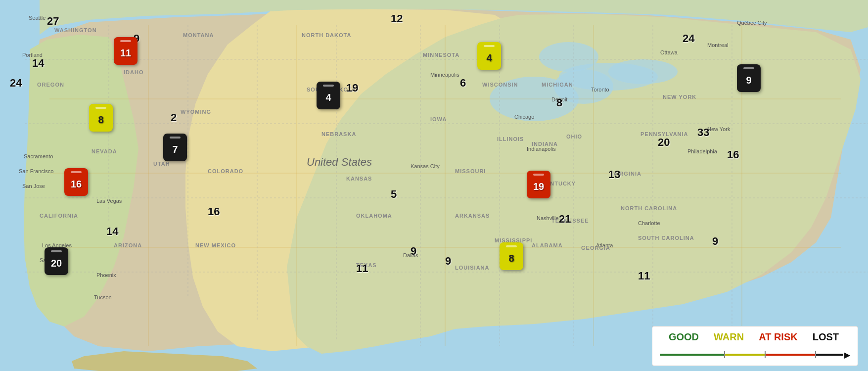 The width and height of the screenshot is (868, 371). I want to click on state-label-louisiana: LOUISIANA, so click(472, 268).